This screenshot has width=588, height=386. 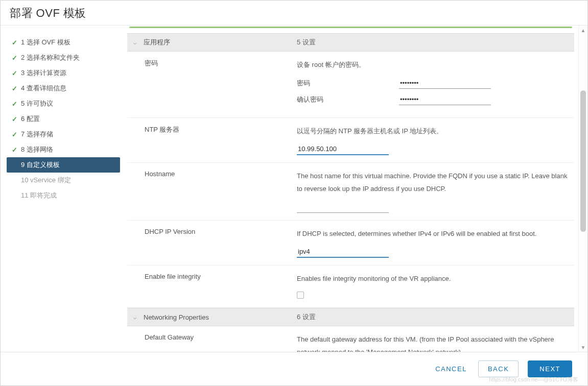 What do you see at coordinates (215, 343) in the screenshot?
I see `field-label: Default Gateway` at bounding box center [215, 343].